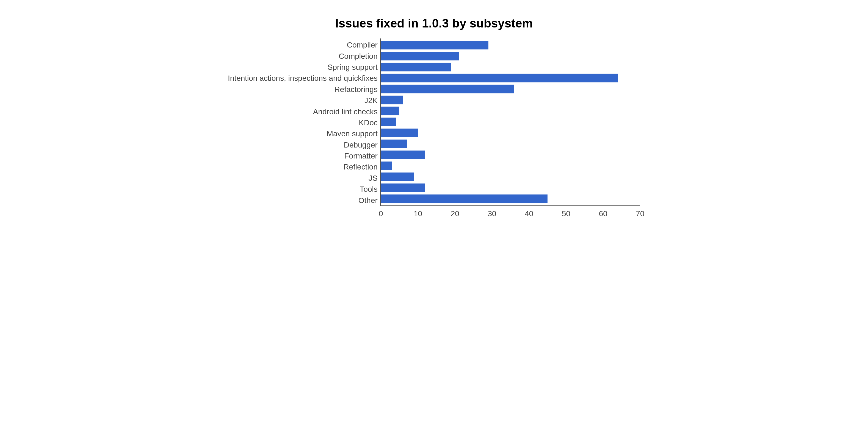 This screenshot has height=445, width=868. Describe the element at coordinates (303, 134) in the screenshot. I see `y-label: Maven support` at that location.